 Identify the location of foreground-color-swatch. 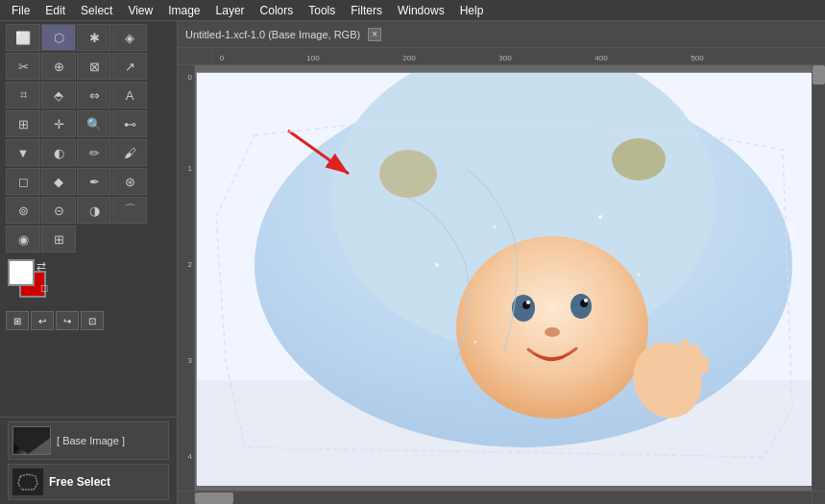
(21, 273).